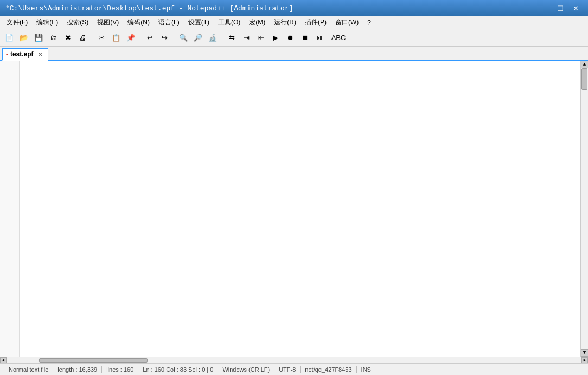  What do you see at coordinates (294, 369) in the screenshot?
I see `status-bar: Normal text file length : 16,339 lines :…` at bounding box center [294, 369].